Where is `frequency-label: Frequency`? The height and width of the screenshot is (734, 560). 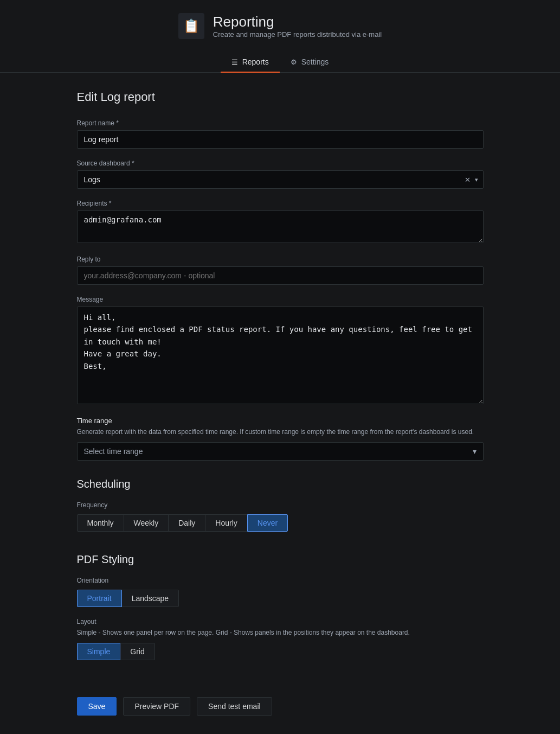
frequency-label: Frequency is located at coordinates (280, 505).